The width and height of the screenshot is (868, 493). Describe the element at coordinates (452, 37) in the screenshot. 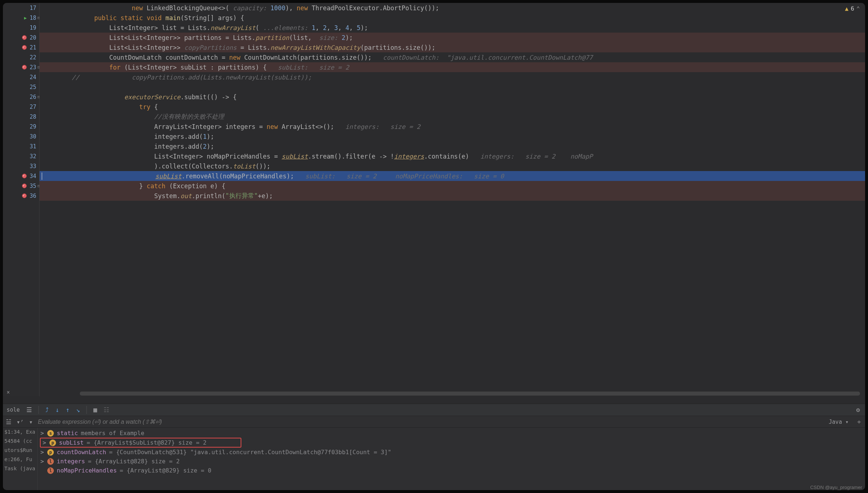

I see `code-line: List<List<Integer>> partitions = Lists.p…` at that location.